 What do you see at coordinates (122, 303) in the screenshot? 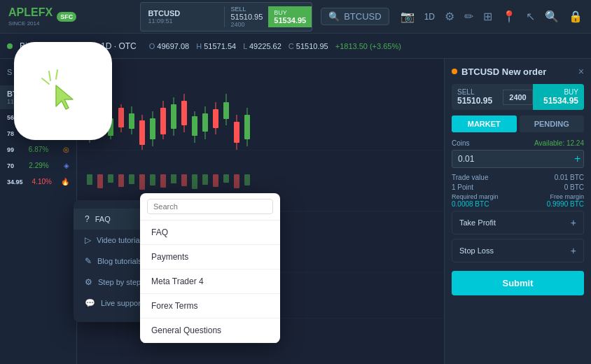
I see `support-label: Live support` at bounding box center [122, 303].